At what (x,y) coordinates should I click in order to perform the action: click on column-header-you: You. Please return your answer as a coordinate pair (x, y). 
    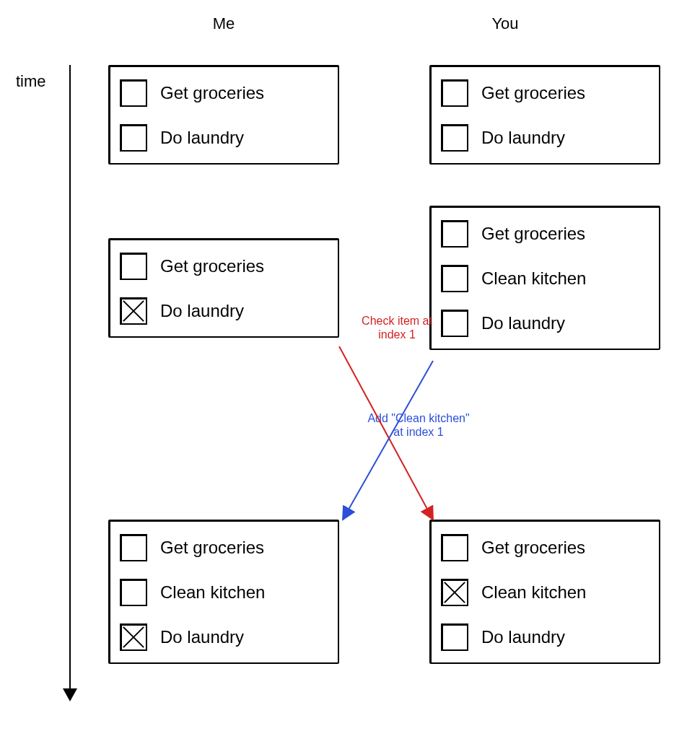
    Looking at the image, I should click on (505, 24).